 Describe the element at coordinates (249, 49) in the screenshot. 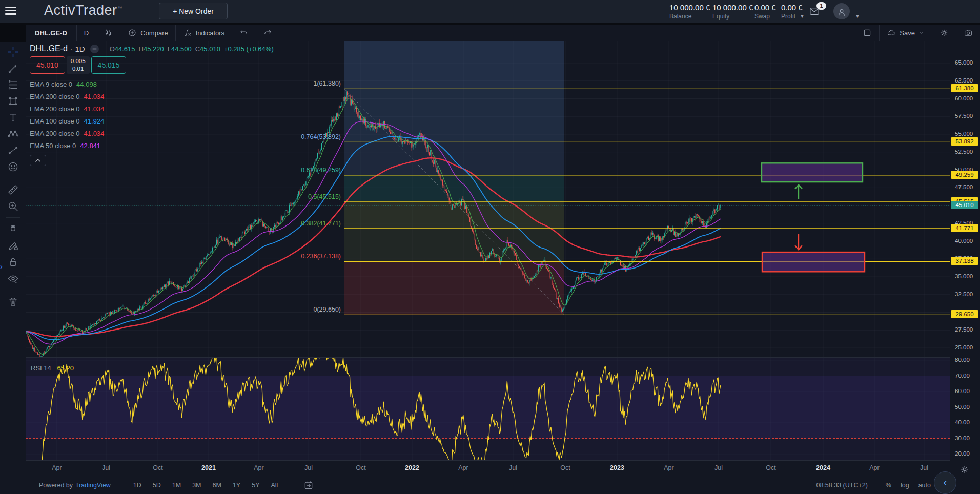

I see `change-value: +0.285 (+0.64%)` at that location.